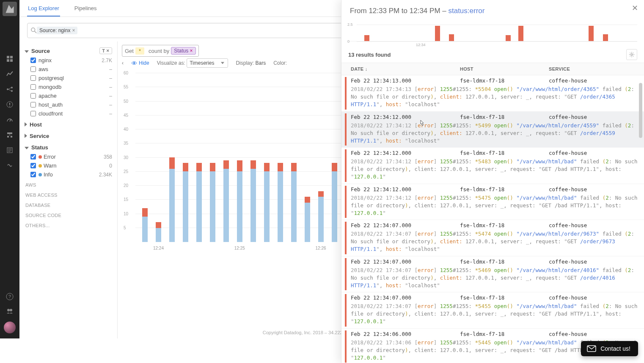 This screenshot has height=363, width=644. What do you see at coordinates (123, 63) in the screenshot?
I see `nav-prev: ‹` at bounding box center [123, 63].